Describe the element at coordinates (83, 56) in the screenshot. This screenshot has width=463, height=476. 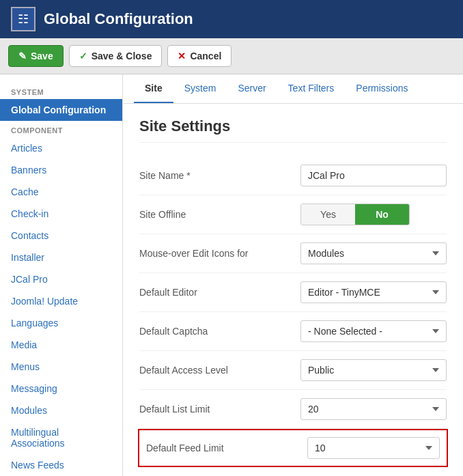
I see `check-icon: ✓` at that location.